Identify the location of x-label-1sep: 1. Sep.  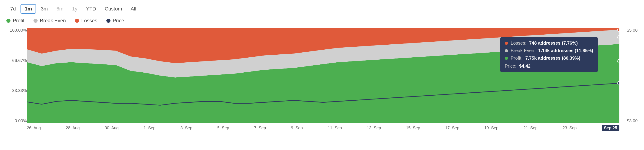
(150, 128).